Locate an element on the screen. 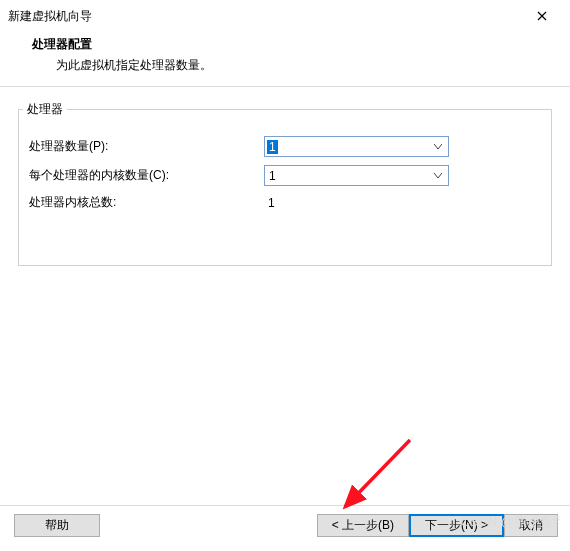 Image resolution: width=570 pixels, height=551 pixels. processors-combobox: 1 is located at coordinates (356, 146).